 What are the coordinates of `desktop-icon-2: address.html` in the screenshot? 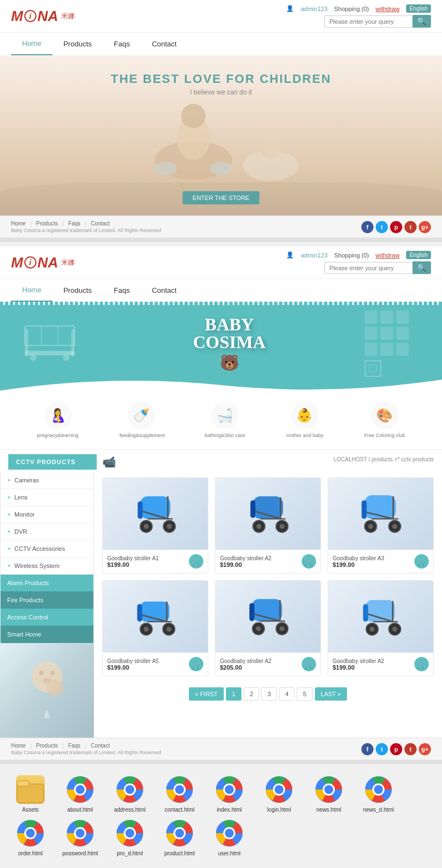 It's located at (130, 795).